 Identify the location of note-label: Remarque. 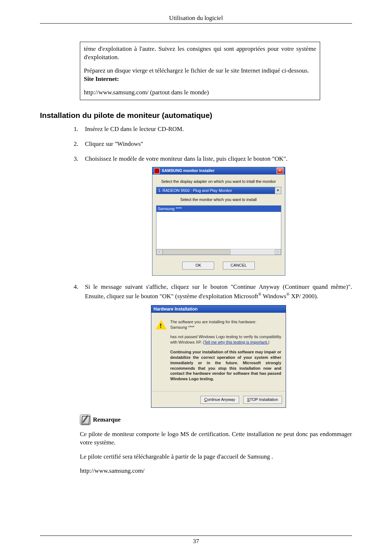
(107, 420).